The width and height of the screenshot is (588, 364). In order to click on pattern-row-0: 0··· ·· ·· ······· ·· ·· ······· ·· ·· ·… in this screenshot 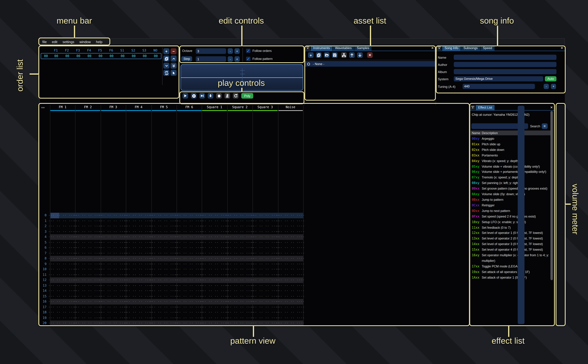, I will do `click(255, 215)`.